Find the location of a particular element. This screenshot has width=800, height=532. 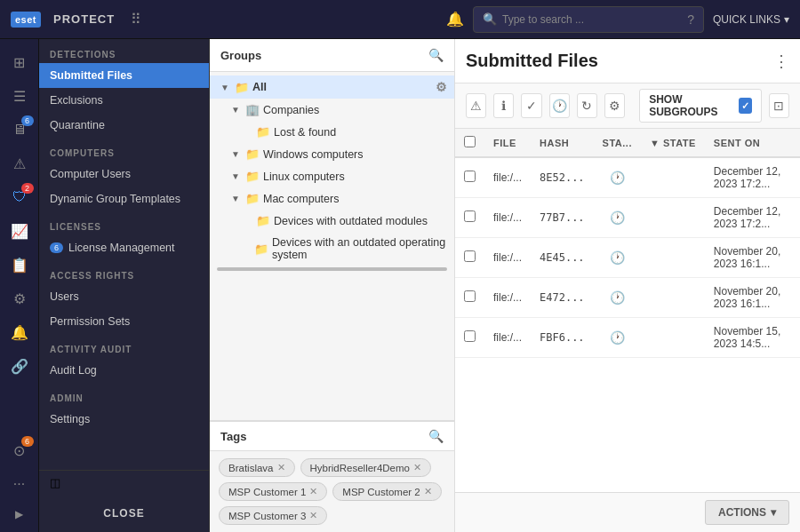

grid-icon: ⠿ is located at coordinates (136, 20).